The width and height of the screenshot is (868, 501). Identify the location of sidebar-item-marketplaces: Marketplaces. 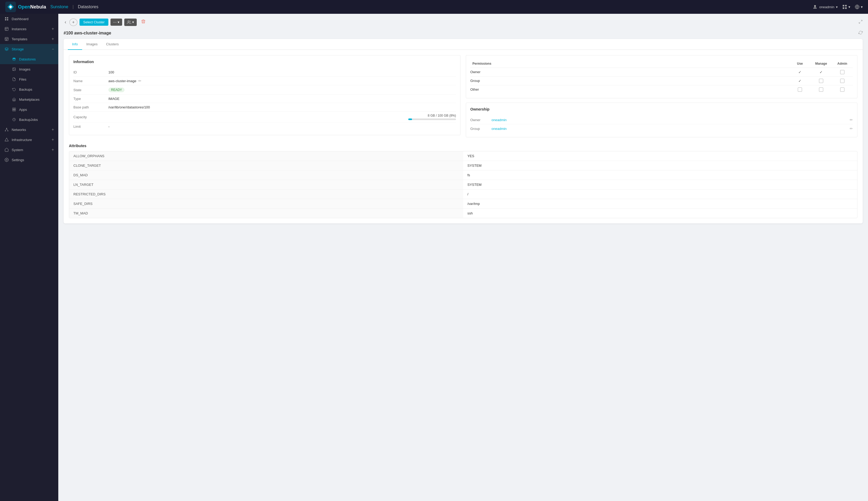
(29, 99).